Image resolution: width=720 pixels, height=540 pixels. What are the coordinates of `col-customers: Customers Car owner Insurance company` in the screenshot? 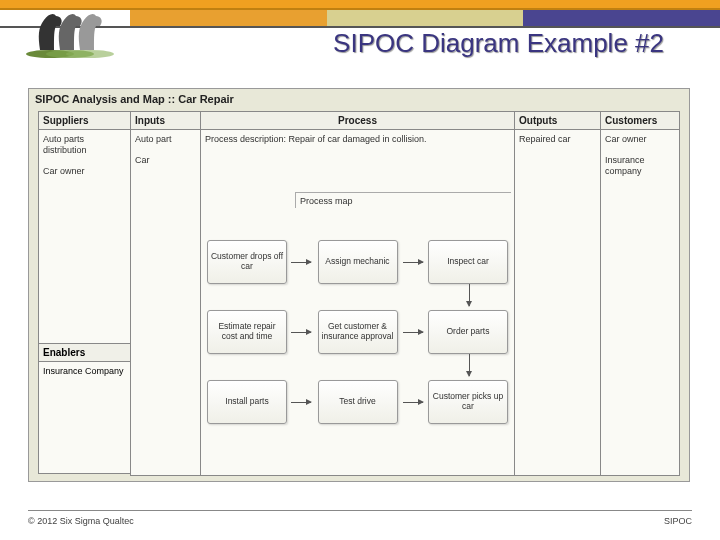 It's located at (640, 294).